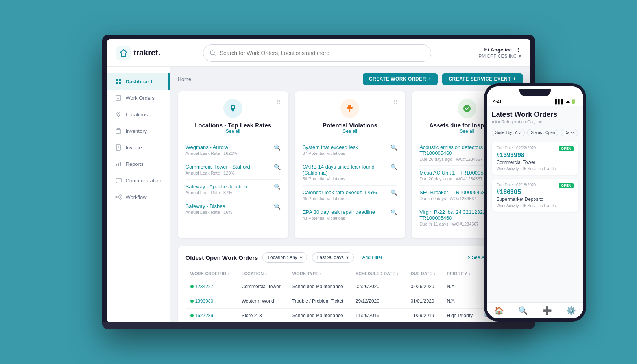  I want to click on col-header-due-date: DUE DATE ↕, so click(424, 274).